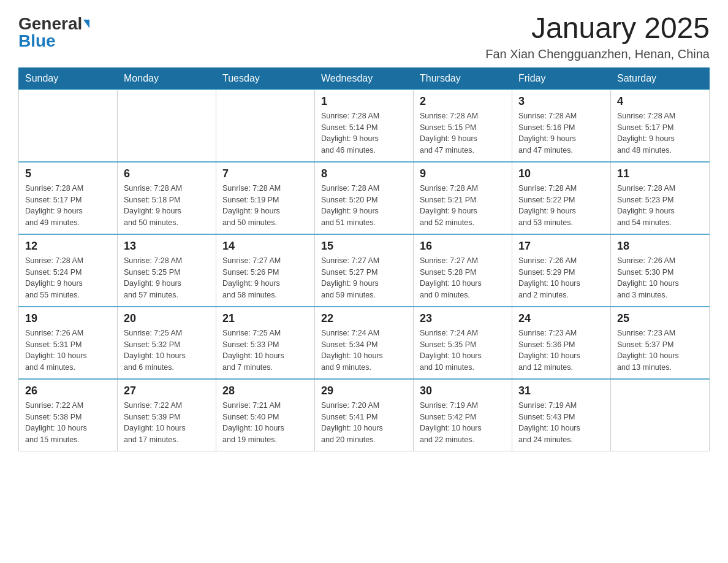 The image size is (728, 563). I want to click on calendar-cell: 9Sunrise: 7:28 AMSunset: 5:21 PMDaylight…, so click(463, 198).